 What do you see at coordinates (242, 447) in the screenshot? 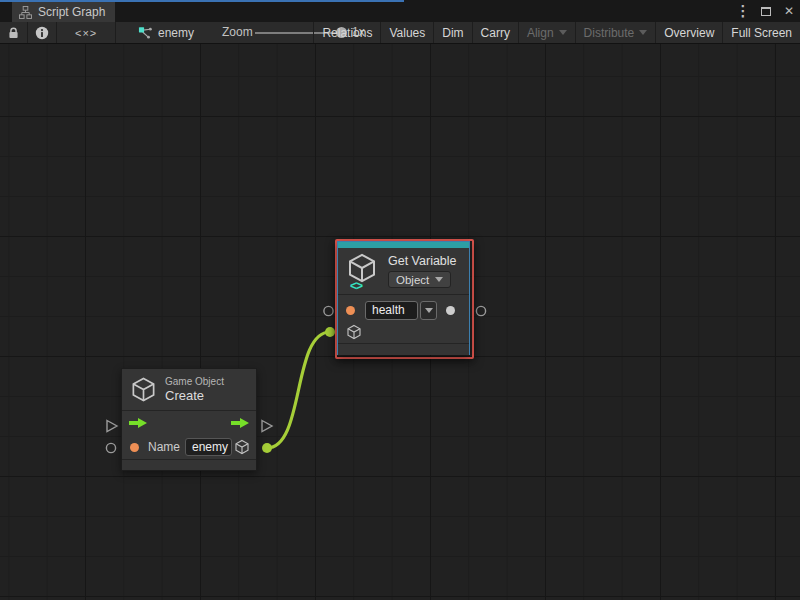
I see `game-object-output-port-icon` at bounding box center [242, 447].